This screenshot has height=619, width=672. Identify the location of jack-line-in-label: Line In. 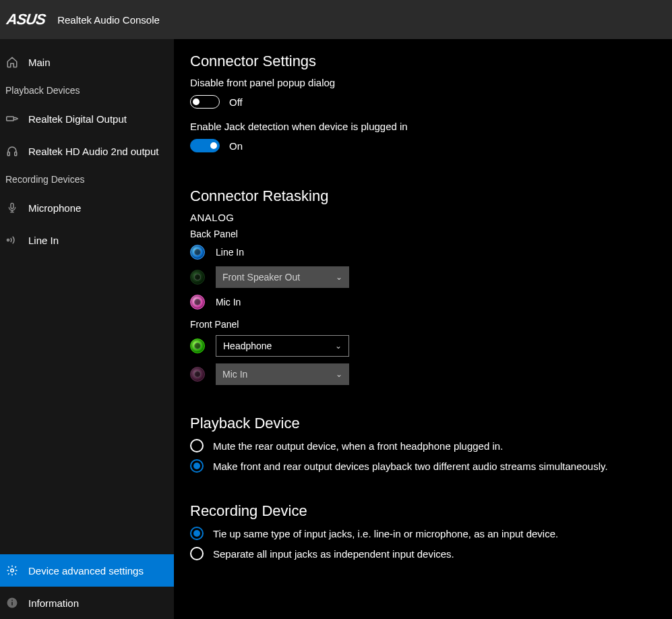
(230, 252).